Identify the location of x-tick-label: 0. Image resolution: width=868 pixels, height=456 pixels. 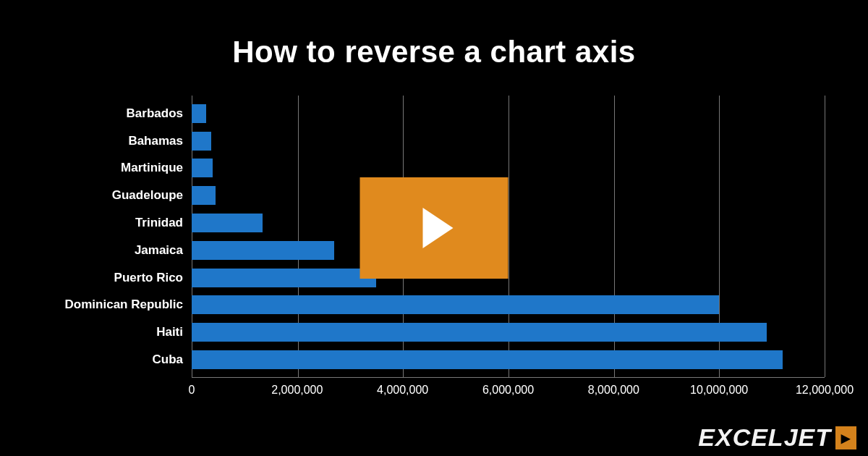
(192, 390).